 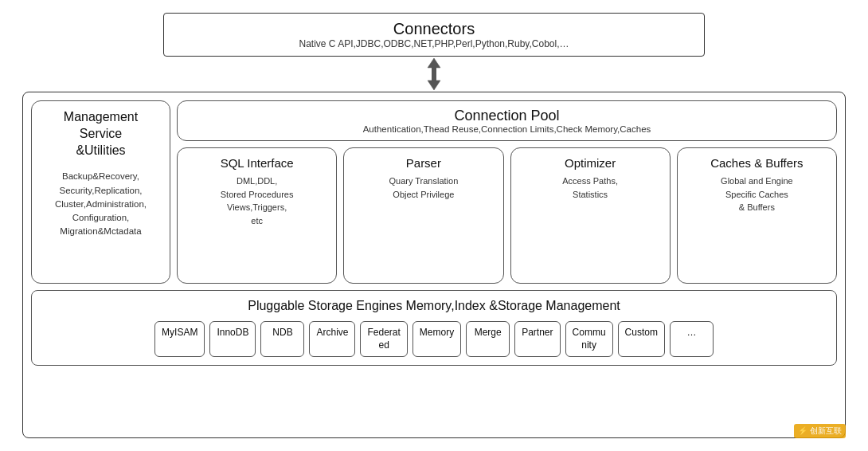 What do you see at coordinates (233, 339) in the screenshot?
I see `engine-box: InnoDB` at bounding box center [233, 339].